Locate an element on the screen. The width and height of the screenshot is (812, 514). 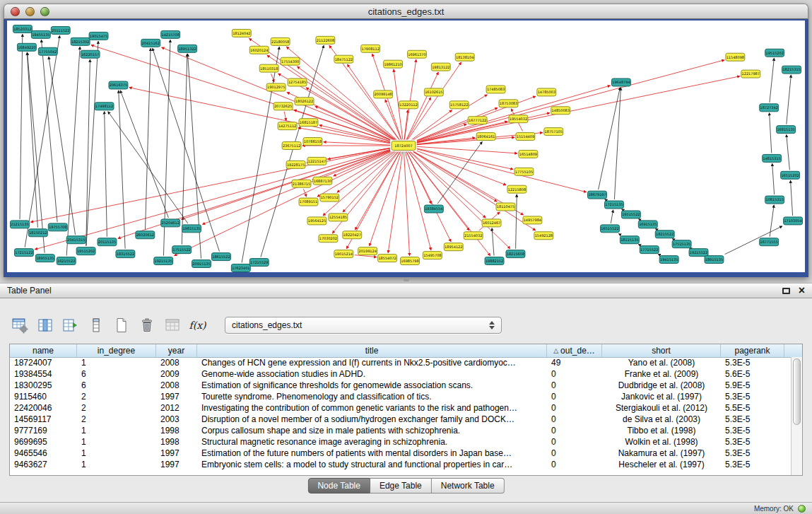
table-settings-icon is located at coordinates (20, 325).